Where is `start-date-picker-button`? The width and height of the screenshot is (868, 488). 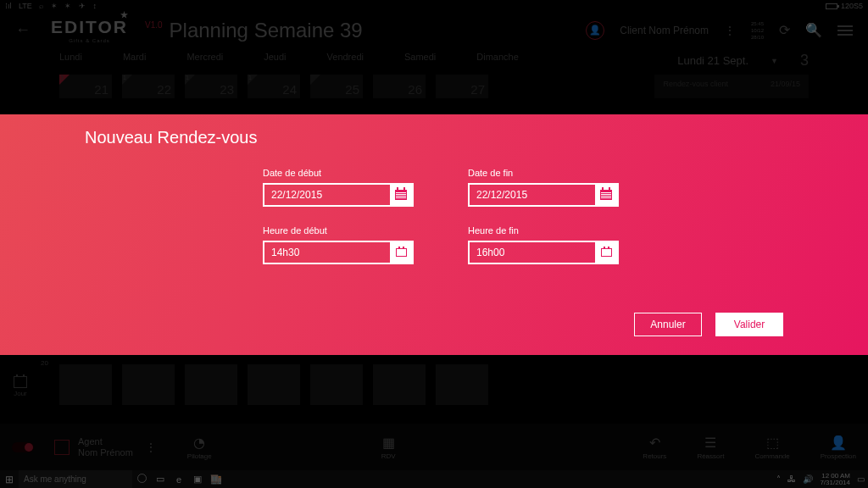 start-date-picker-button is located at coordinates (401, 195).